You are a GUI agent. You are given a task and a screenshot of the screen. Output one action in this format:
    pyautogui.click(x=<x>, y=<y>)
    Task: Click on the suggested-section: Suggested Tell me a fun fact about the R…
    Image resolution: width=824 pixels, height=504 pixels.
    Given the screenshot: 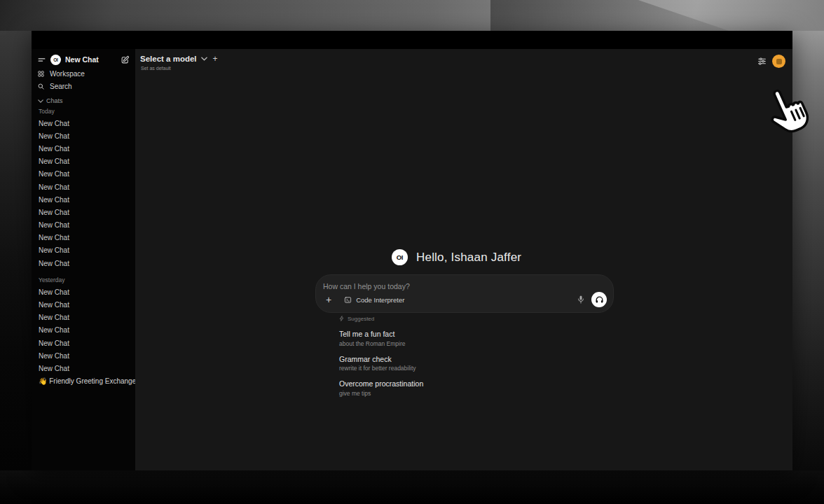 What is the action you would take?
    pyautogui.click(x=451, y=355)
    